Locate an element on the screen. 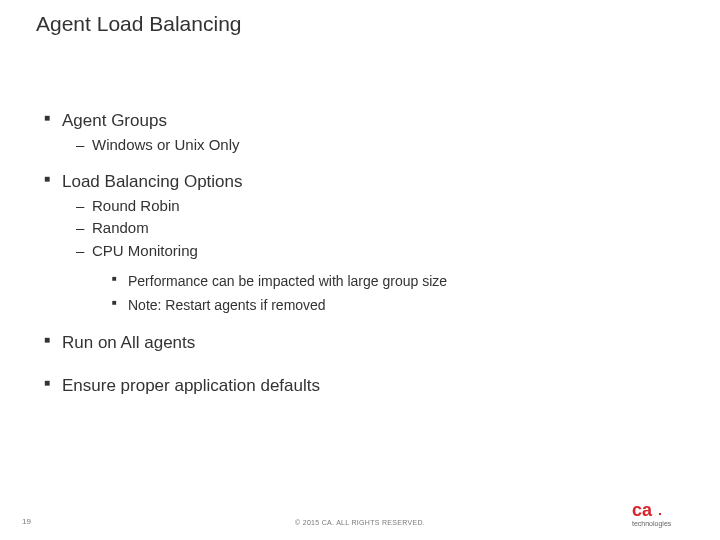 The height and width of the screenshot is (540, 720). subbullet-cpu-monitoring: CPU Monitoring is located at coordinates (356, 251).